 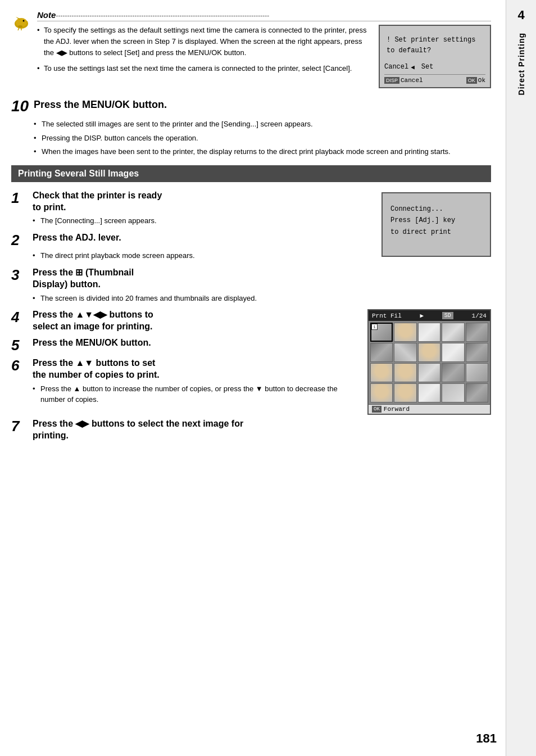 I want to click on thumb-header-sd: SD, so click(x=448, y=316).